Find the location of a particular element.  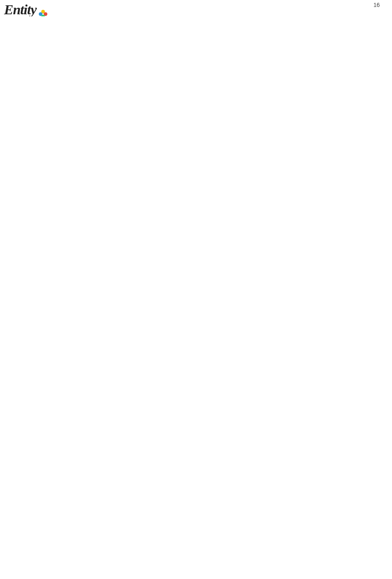

brand-header: Entity is located at coordinates (21, 9).